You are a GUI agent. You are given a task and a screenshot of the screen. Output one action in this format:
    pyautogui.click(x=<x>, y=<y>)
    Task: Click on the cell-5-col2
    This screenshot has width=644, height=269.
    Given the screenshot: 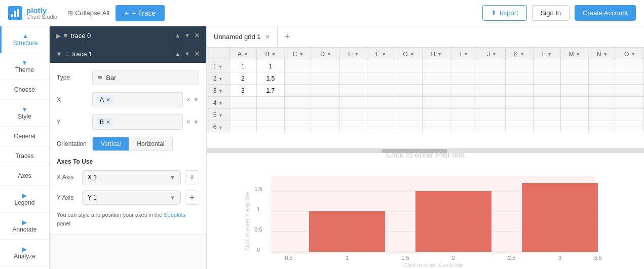 What is the action you would take?
    pyautogui.click(x=271, y=115)
    